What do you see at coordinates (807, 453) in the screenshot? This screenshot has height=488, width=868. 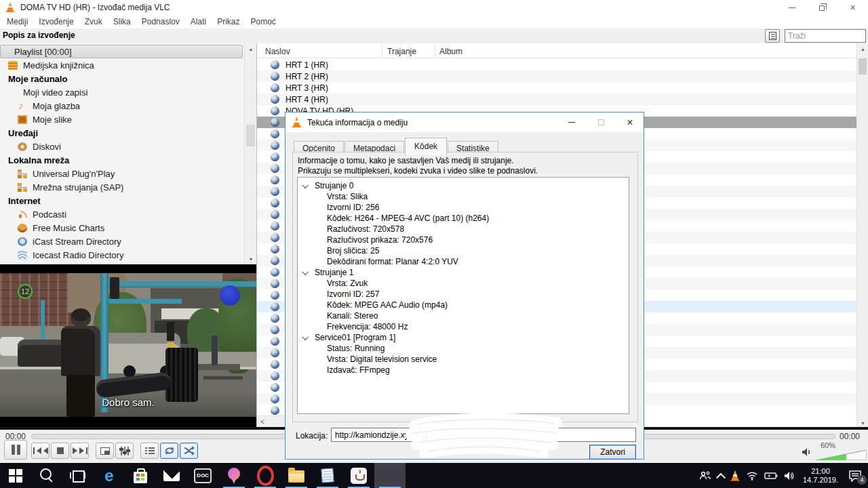 I see `speaker-icon` at bounding box center [807, 453].